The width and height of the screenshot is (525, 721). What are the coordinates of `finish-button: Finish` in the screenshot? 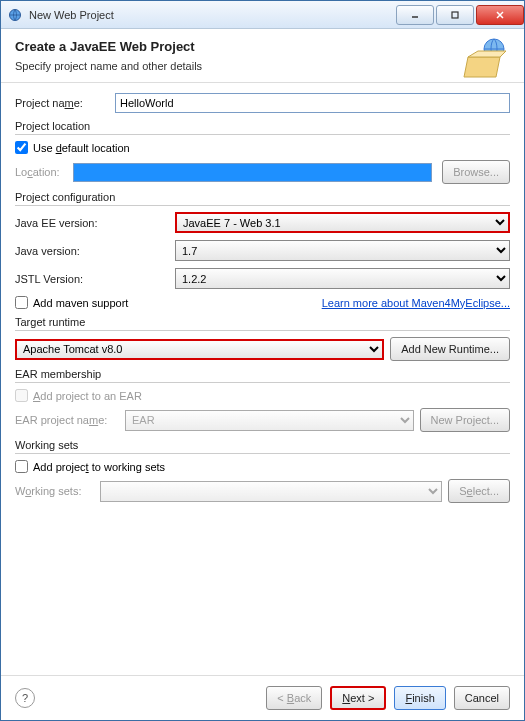 It's located at (420, 698).